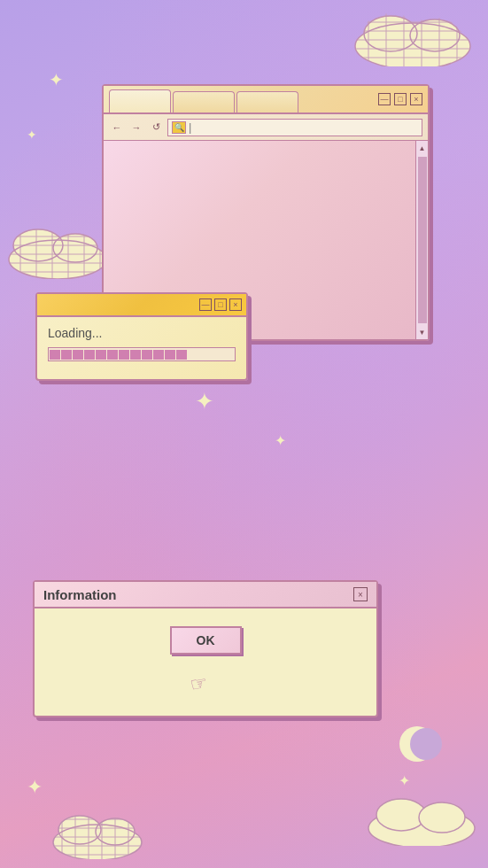 This screenshot has width=488, height=868. What do you see at coordinates (422, 240) in the screenshot?
I see `browser-scrollbar: ▲ ▼` at bounding box center [422, 240].